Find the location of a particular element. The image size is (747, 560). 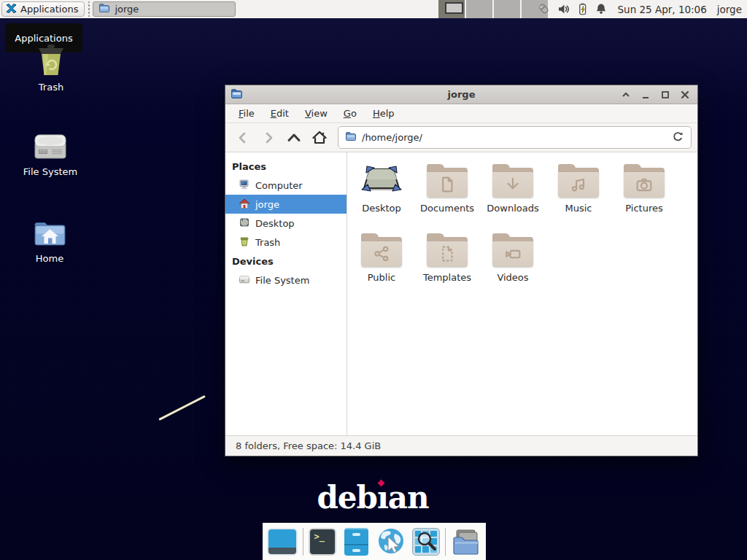

file-item-templates: Templates is located at coordinates (447, 265).